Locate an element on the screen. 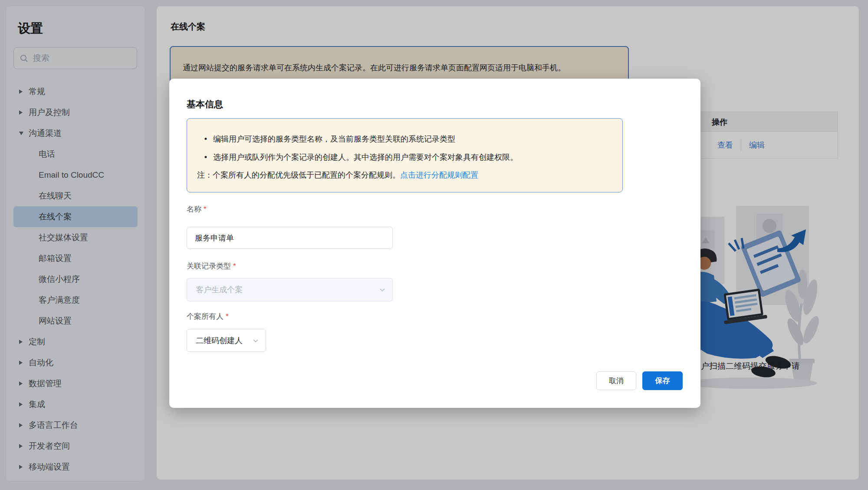 The height and width of the screenshot is (490, 868). record-type-select: 客户生成个案 is located at coordinates (290, 290).